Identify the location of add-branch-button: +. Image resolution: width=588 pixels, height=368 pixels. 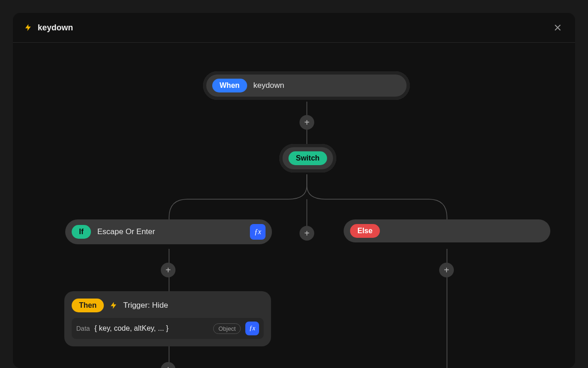
(307, 233).